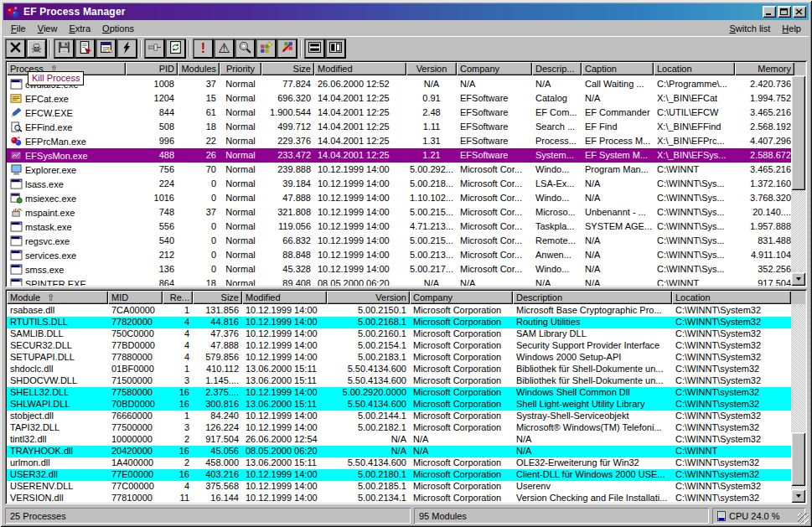 The height and width of the screenshot is (527, 812). What do you see at coordinates (784, 12) in the screenshot?
I see `maximize-button` at bounding box center [784, 12].